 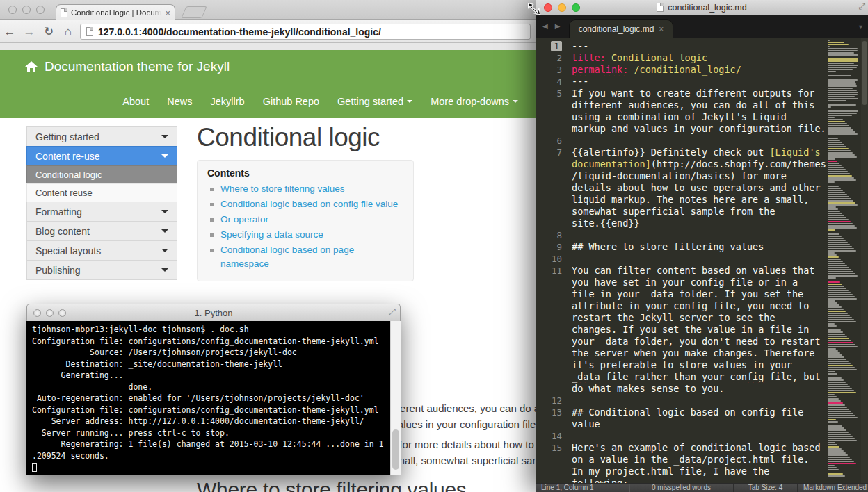 What do you see at coordinates (102, 156) in the screenshot?
I see `sidebar-item-content-re-use: Content re-use` at bounding box center [102, 156].